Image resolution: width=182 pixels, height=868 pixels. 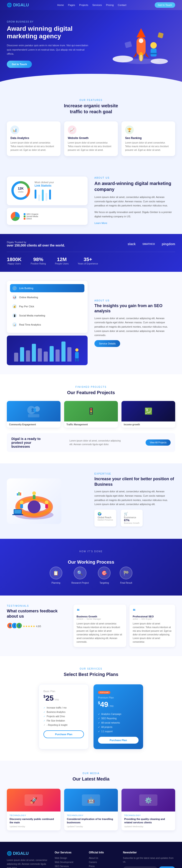 I want to click on business-stat-label-1: Ecommerce, so click(x=132, y=518).